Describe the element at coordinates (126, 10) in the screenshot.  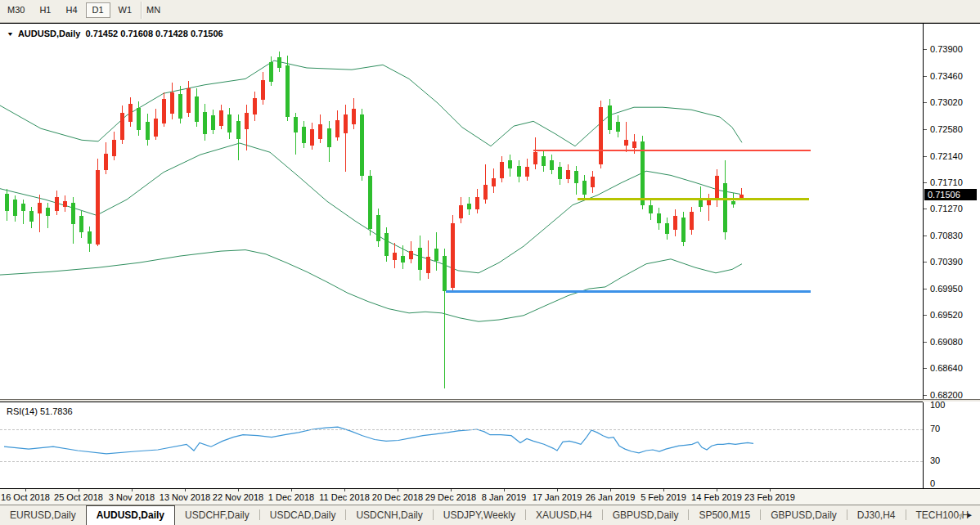
I see `timeframe-button-w1: W1` at that location.